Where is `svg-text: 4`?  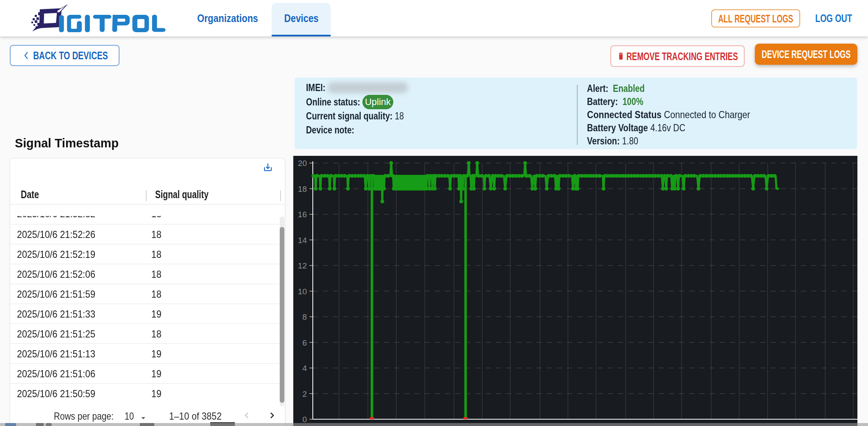
svg-text: 4 is located at coordinates (304, 368).